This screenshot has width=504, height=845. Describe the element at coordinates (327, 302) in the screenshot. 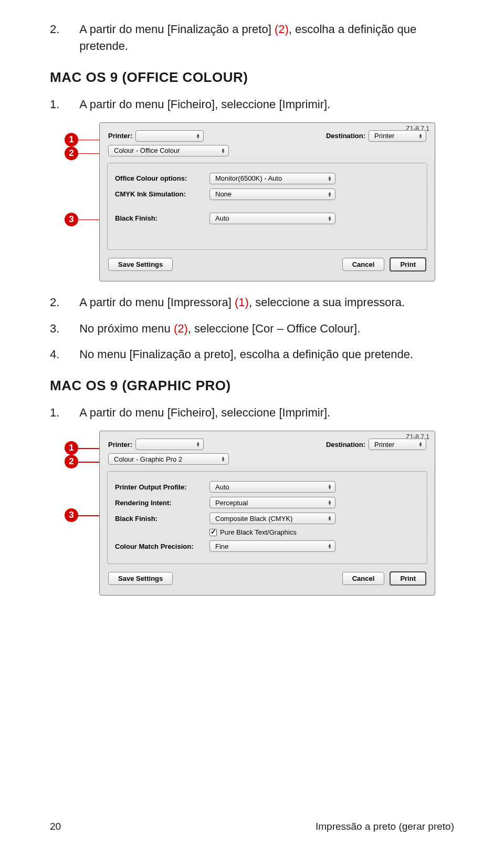

I see `step-text-b: , seleccione a sua impressora.` at that location.